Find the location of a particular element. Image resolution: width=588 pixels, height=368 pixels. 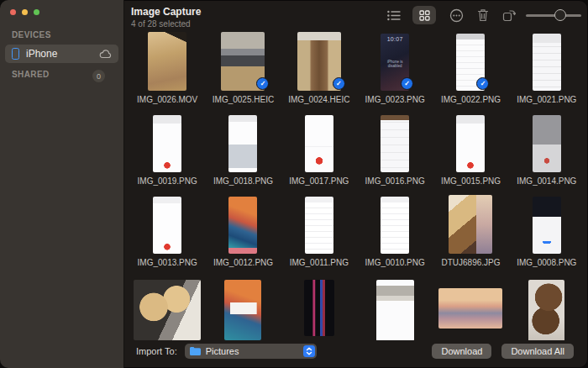

photo-filename: IMG_0014.PNG is located at coordinates (546, 181).